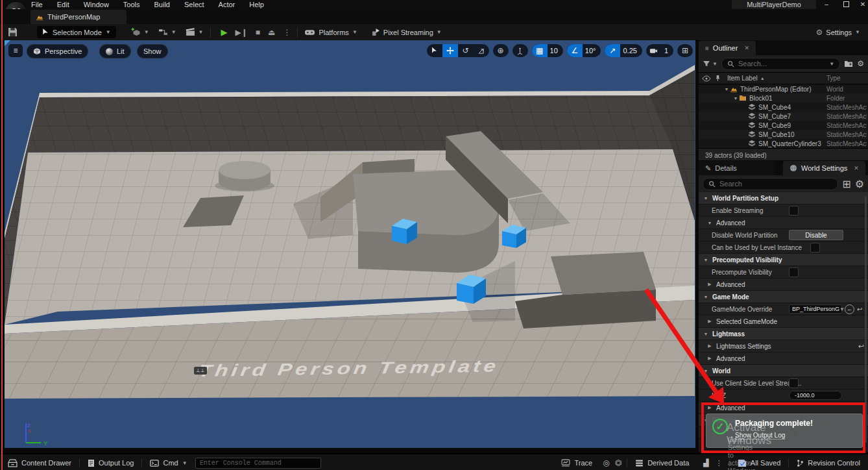 The height and width of the screenshot is (470, 868). Describe the element at coordinates (706, 464) in the screenshot. I see `stats-icon: ▟` at that location.